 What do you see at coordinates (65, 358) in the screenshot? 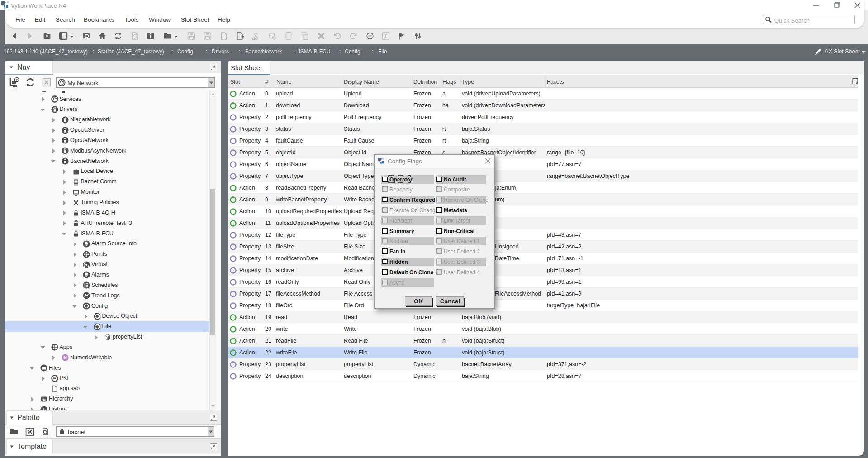
I see `svg-text: N` at bounding box center [65, 358].